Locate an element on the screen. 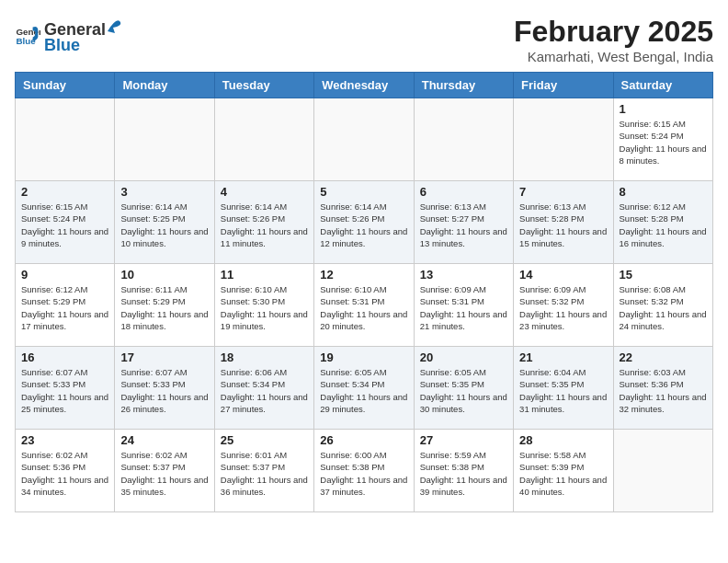  calendar-day: 11Sunrise: 6:10 AM Sunset: 5:30 PM Dayli… is located at coordinates (264, 305).